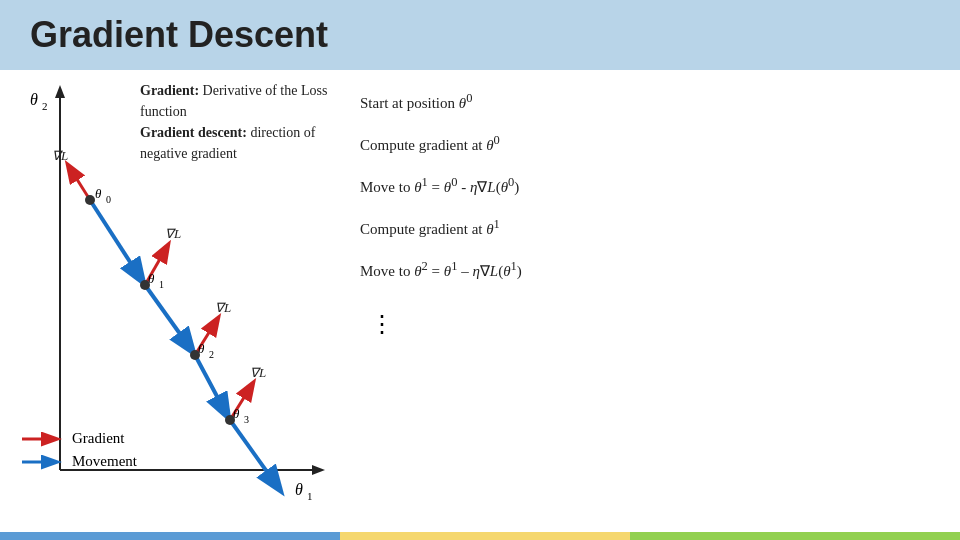 This screenshot has width=960, height=540. I want to click on header-bar: Gradient Descent, so click(480, 35).